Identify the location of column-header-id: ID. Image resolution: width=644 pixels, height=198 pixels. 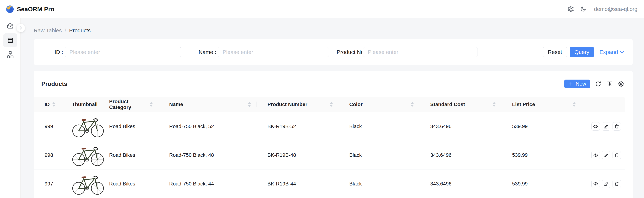
(48, 104).